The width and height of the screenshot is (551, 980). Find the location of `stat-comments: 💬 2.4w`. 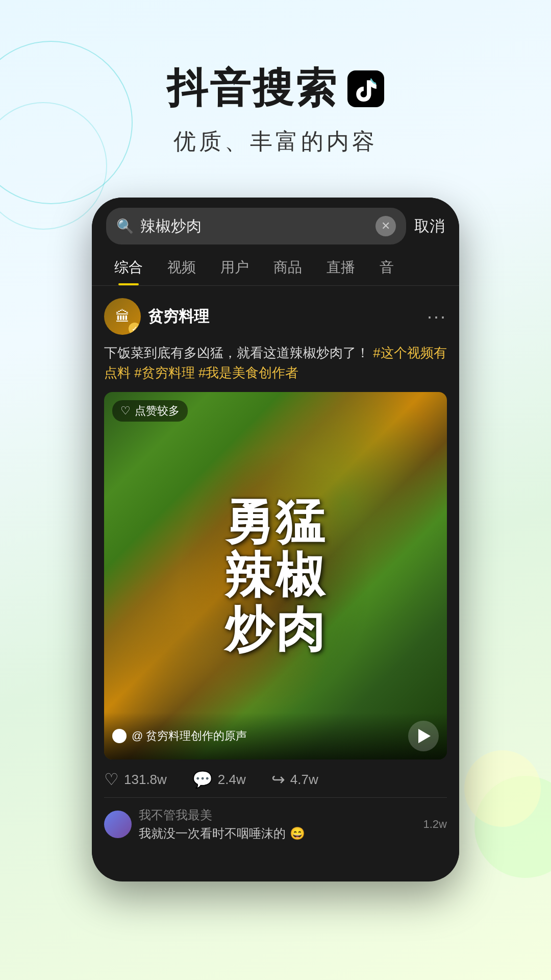

stat-comments: 💬 2.4w is located at coordinates (219, 779).